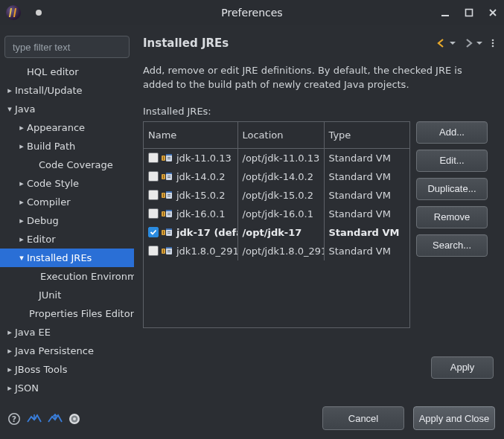 The height and width of the screenshot is (439, 504). What do you see at coordinates (67, 220) in the screenshot?
I see `tree-item-debug: ▸Debug` at bounding box center [67, 220].